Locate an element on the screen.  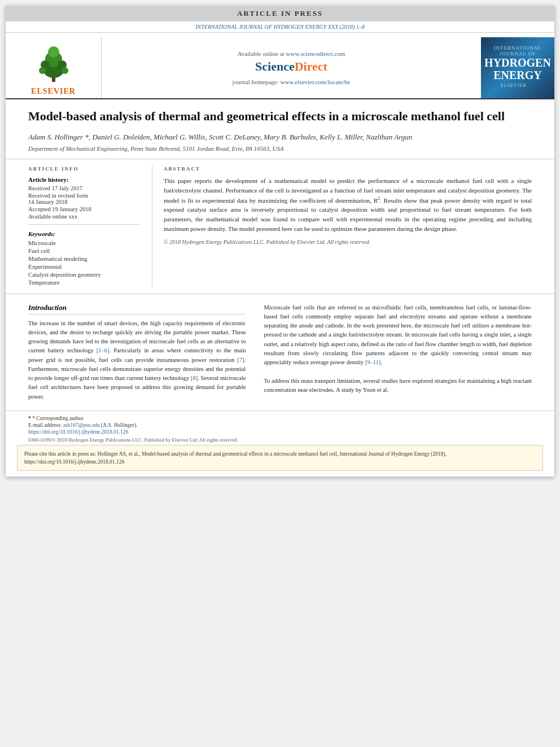
citation-box: Please cite this article in press as: Ho… is located at coordinates (280, 458).